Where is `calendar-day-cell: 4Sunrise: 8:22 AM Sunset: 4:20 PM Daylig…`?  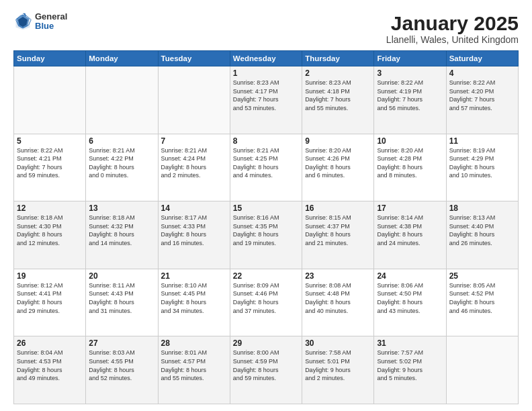 calendar-day-cell: 4Sunrise: 8:22 AM Sunset: 4:20 PM Daylig… is located at coordinates (482, 101).